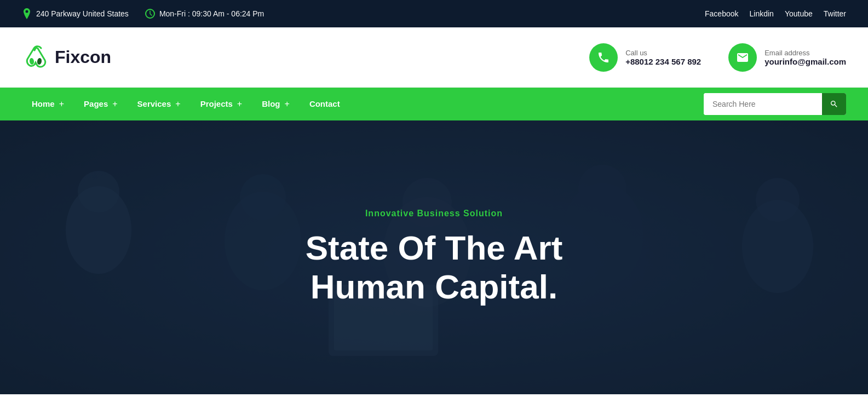 Image resolution: width=868 pixels, height=397 pixels. I want to click on social-youtube: Youtube, so click(798, 14).